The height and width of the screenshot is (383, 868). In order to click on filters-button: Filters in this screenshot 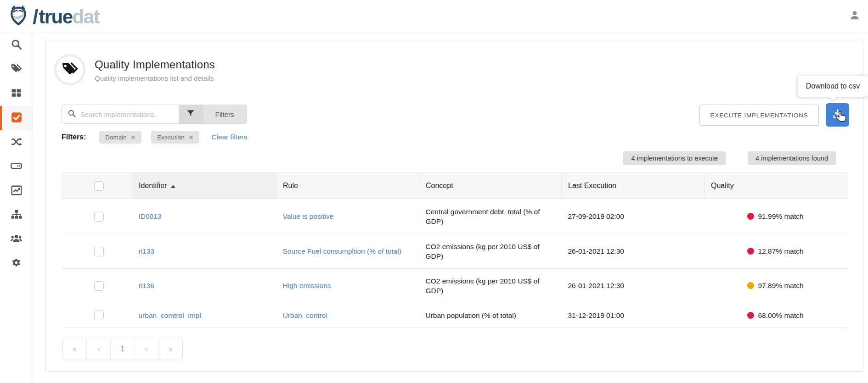, I will do `click(224, 114)`.